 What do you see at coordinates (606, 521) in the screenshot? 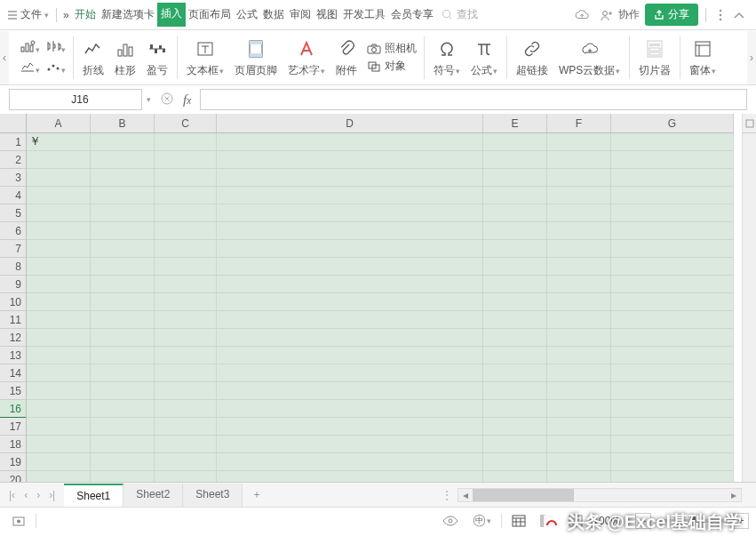
I see `zoom-level: 100%` at bounding box center [606, 521].